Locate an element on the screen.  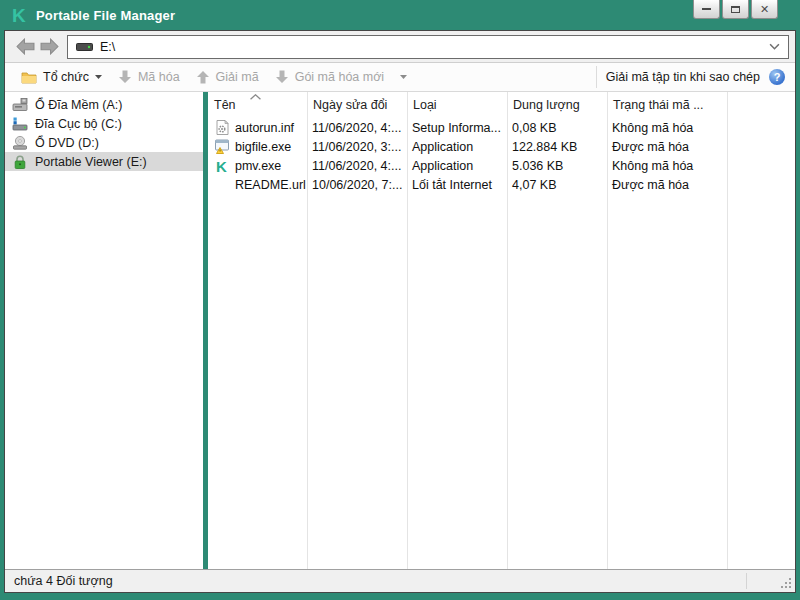
file-name-cell: autorun.inf is located at coordinates (258, 128).